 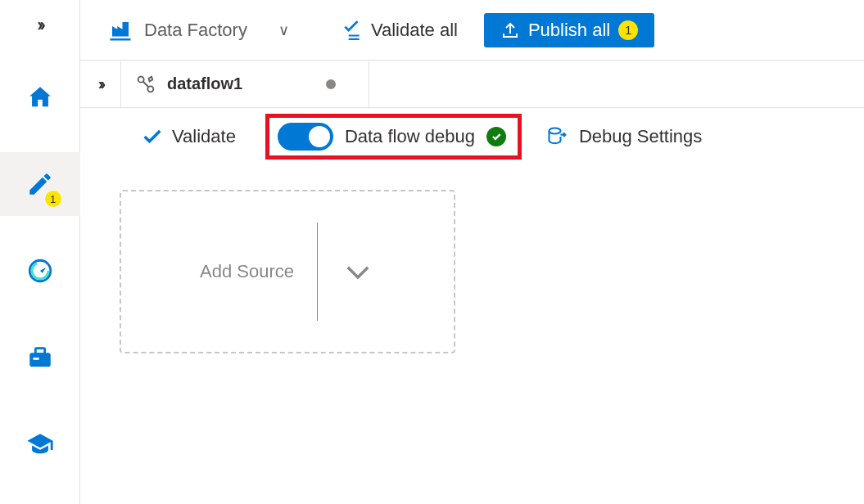 What do you see at coordinates (205, 83) in the screenshot?
I see `tab-label: dataflow1` at bounding box center [205, 83].